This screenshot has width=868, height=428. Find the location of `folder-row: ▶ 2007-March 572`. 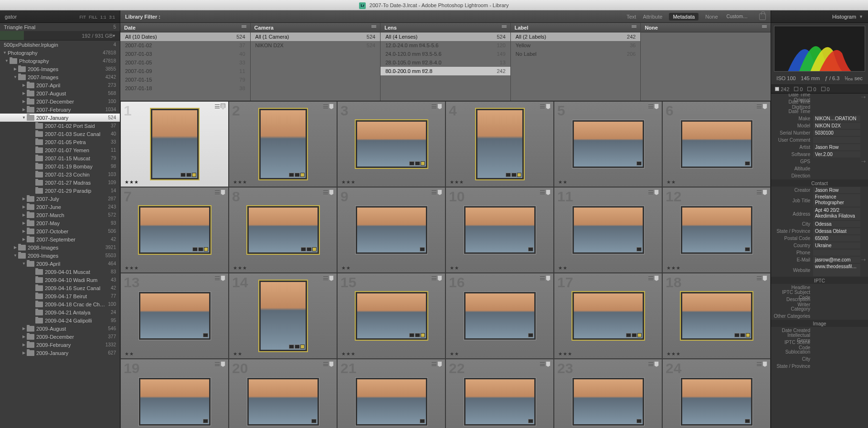

folder-row: ▶ 2007-March 572 is located at coordinates (60, 215).